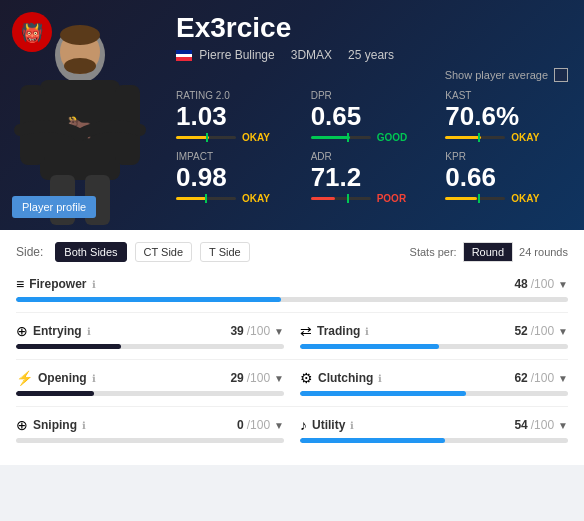  Describe the element at coordinates (250, 378) in the screenshot. I see `opening-score: 29 /100` at that location.